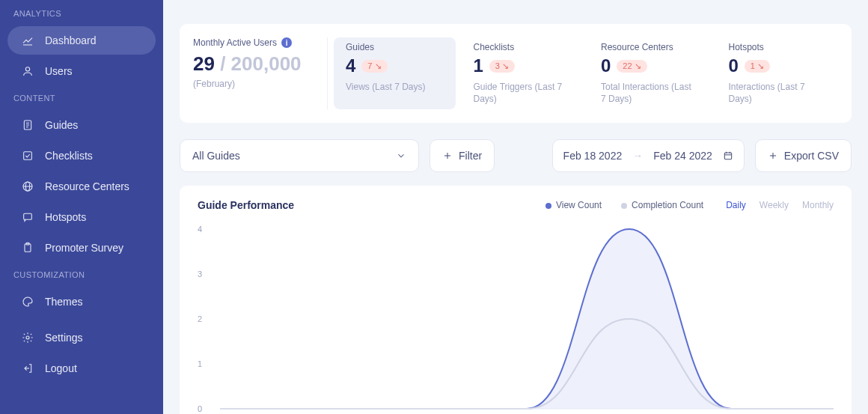 This screenshot has width=868, height=414. Describe the element at coordinates (648, 156) in the screenshot. I see `date-range: Feb 18 2022 → Feb 24 2022` at that location.